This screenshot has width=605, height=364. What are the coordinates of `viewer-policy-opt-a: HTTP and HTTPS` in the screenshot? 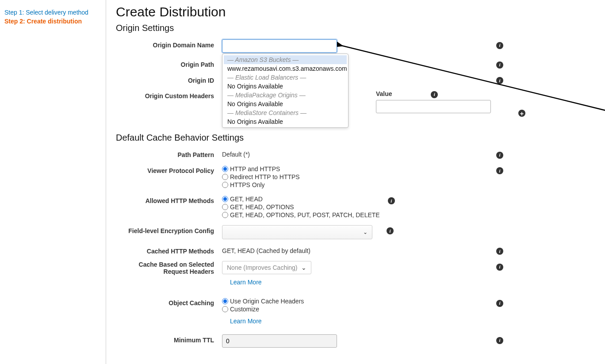 It's located at (299, 169).